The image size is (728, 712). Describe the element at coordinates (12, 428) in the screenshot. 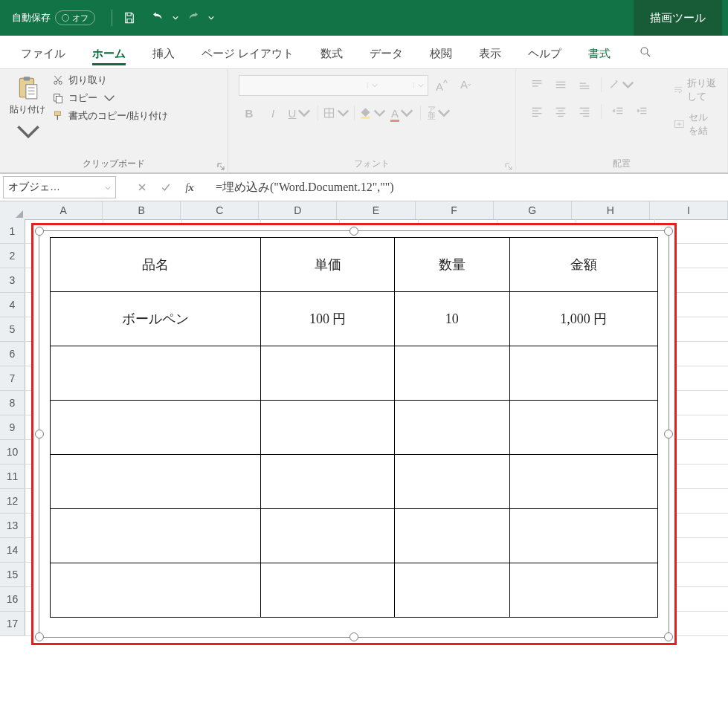

I see `row-header-9: 9` at that location.